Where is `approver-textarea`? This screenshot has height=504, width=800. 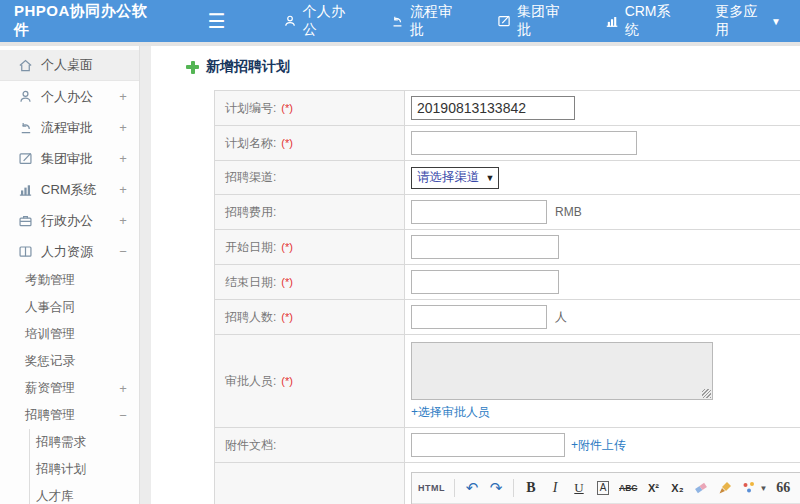
approver-textarea is located at coordinates (562, 371).